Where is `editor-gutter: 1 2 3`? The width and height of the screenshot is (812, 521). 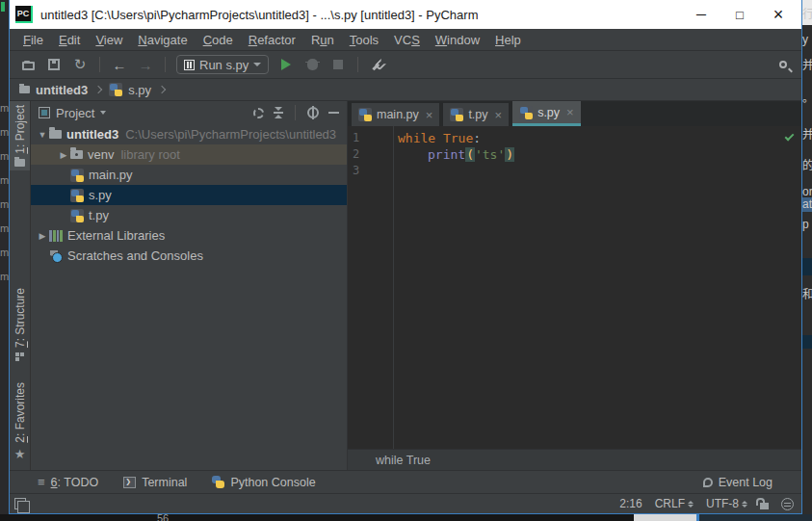
editor-gutter: 1 2 3 is located at coordinates (371, 287).